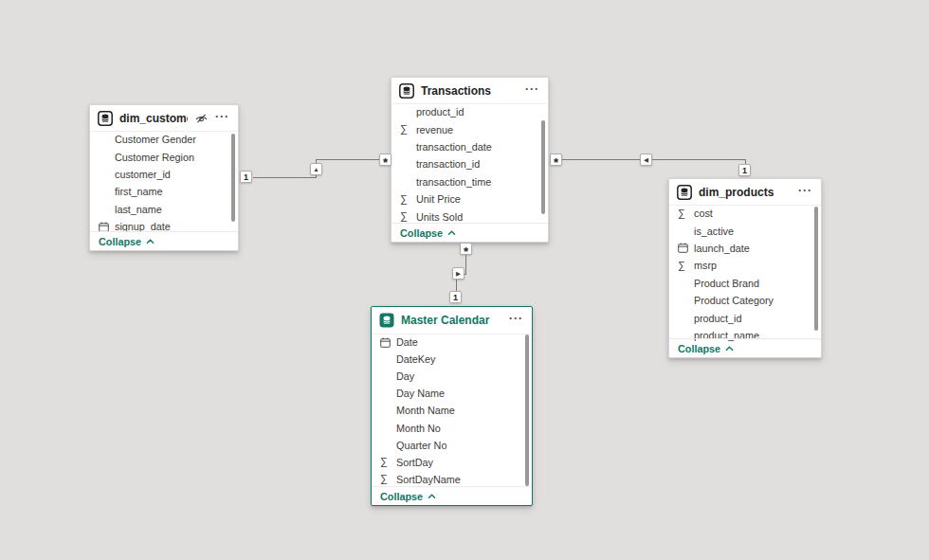 The height and width of the screenshot is (560, 929). What do you see at coordinates (154, 118) in the screenshot?
I see `table-title: dim_customer` at bounding box center [154, 118].